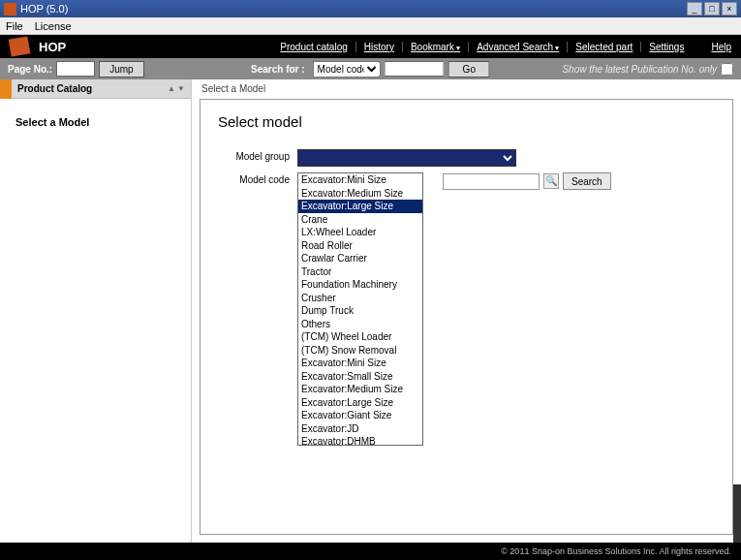 This screenshot has width=741, height=560. What do you see at coordinates (380, 47) in the screenshot?
I see `nav-history: History` at bounding box center [380, 47].